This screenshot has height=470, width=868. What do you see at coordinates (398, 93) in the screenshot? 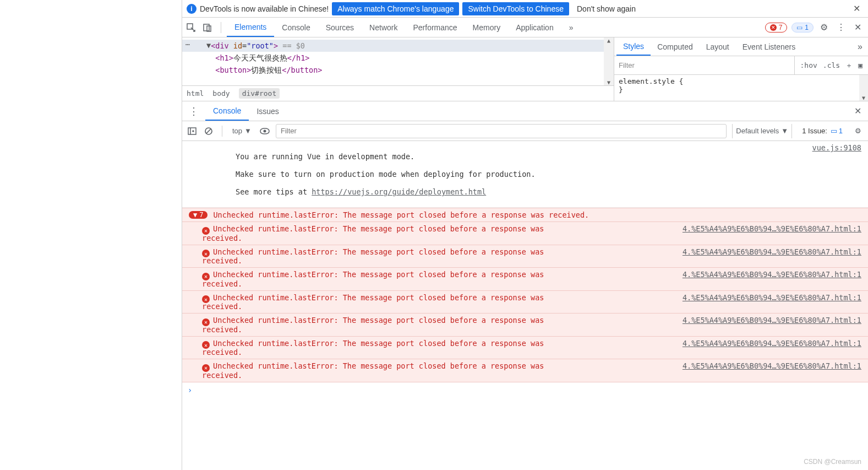
I see `breadcrumb: html body div#root` at bounding box center [398, 93].